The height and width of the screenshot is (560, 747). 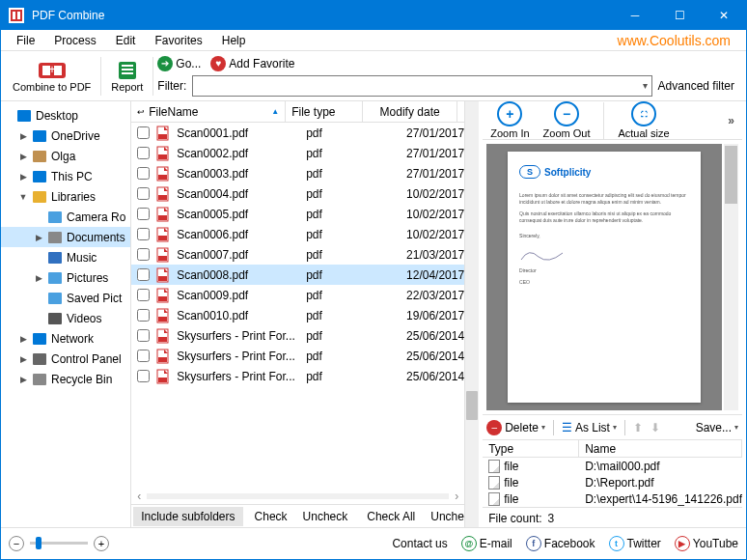 I want to click on zoom-thumb, so click(x=39, y=543).